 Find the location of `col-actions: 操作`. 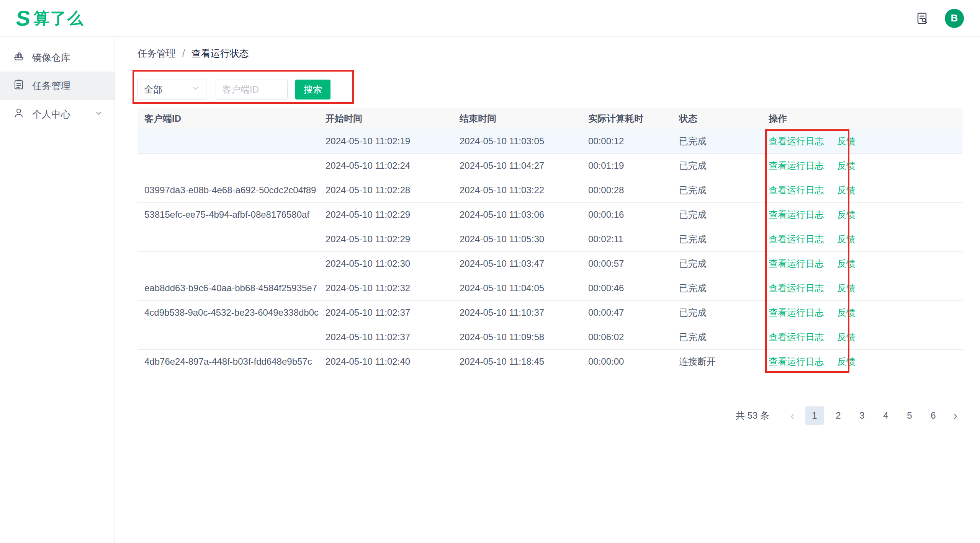

col-actions: 操作 is located at coordinates (862, 119).